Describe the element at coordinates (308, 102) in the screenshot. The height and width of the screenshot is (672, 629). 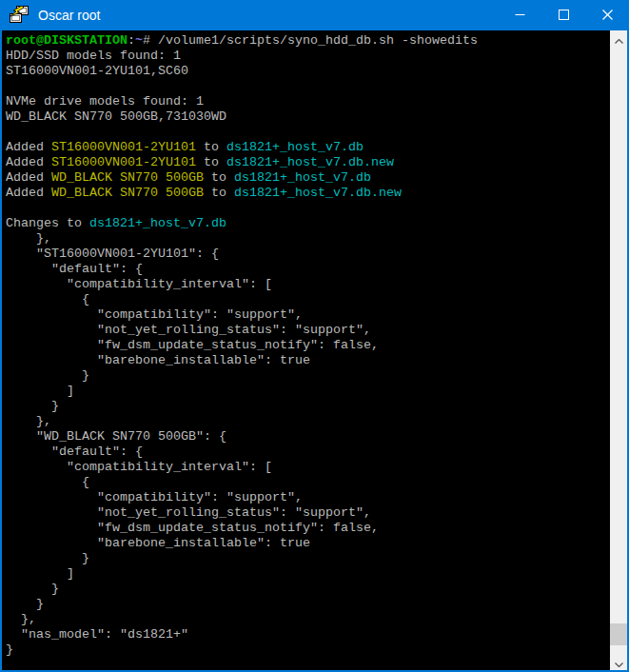
I see `terminal-line: NVMe drive models found: 1` at that location.